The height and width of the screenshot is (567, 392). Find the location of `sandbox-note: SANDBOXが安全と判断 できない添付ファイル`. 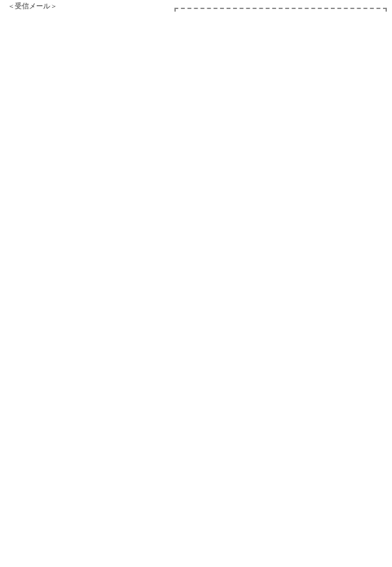

sandbox-note: SANDBOXが安全と判断 できない添付ファイル is located at coordinates (90, 12).